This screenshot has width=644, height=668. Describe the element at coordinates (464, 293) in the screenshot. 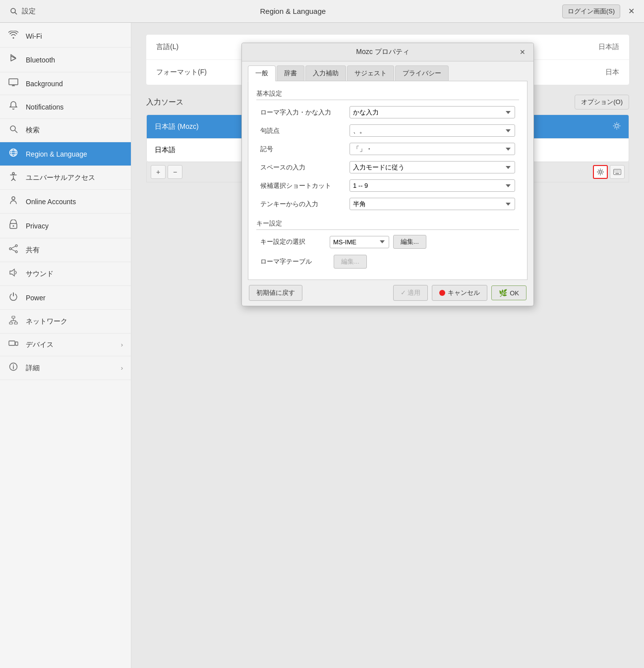

I see `cancel-label: キャンセル` at that location.